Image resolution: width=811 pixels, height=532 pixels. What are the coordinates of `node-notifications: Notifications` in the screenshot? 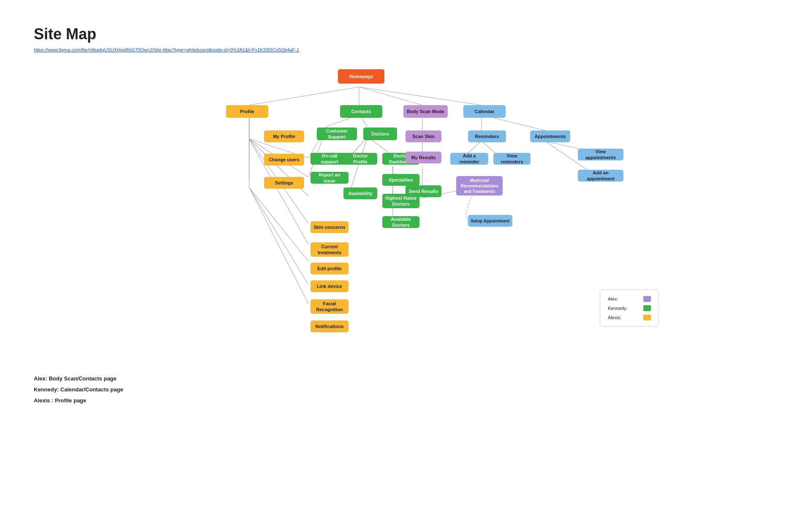 It's located at (329, 326).